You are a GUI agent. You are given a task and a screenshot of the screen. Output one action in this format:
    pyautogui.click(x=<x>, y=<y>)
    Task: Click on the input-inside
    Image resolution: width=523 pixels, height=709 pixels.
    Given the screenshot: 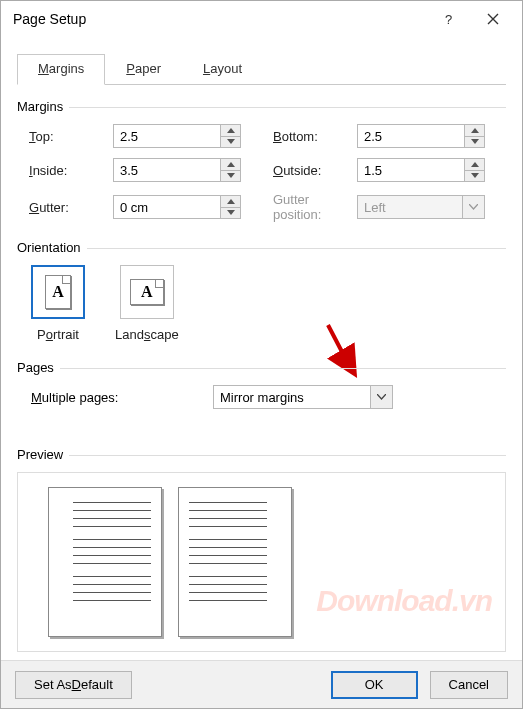 What is the action you would take?
    pyautogui.click(x=167, y=170)
    